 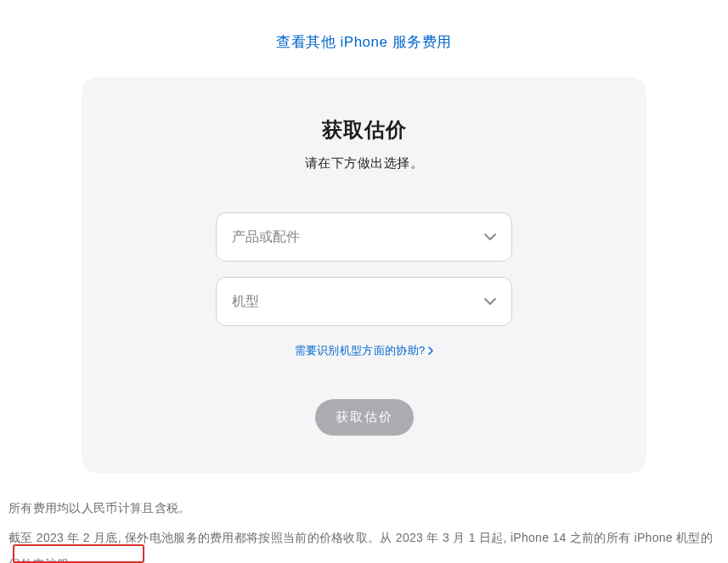 What do you see at coordinates (364, 39) in the screenshot?
I see `top-link-wrap: 查看其他 iPhone 服务费用` at bounding box center [364, 39].